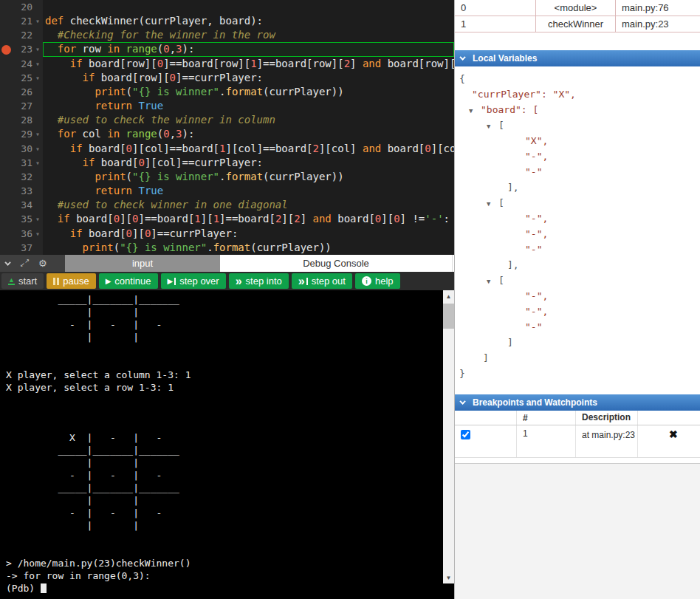  What do you see at coordinates (21, 233) in the screenshot?
I see `gutter-line-36: 36▾` at bounding box center [21, 233].